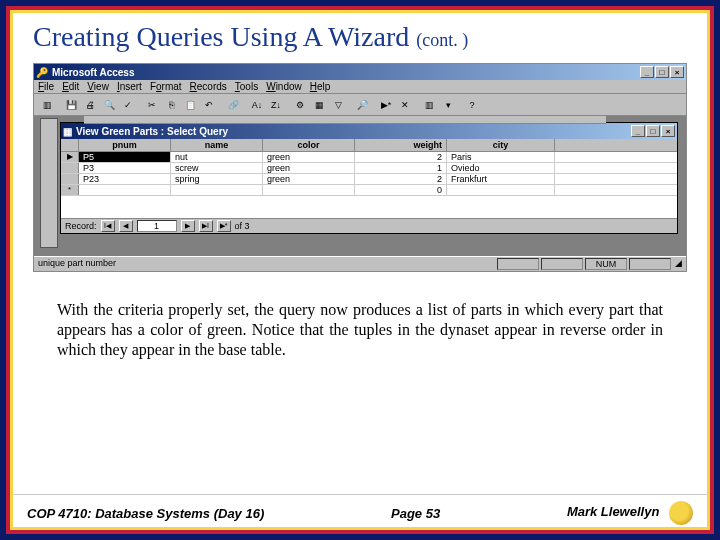 This screenshot has width=720, height=540. Describe the element at coordinates (152, 105) in the screenshot. I see `cut-button: ✂` at that location.